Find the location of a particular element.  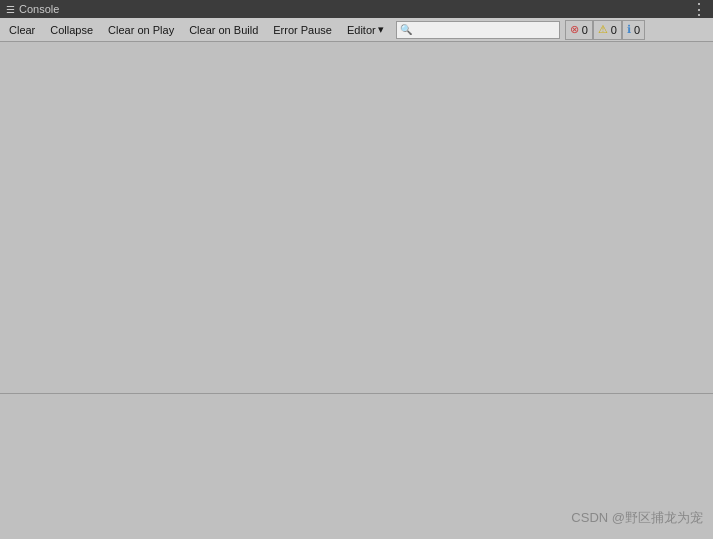

toolbar: Clear Collapse Clear on Play Clear on Bu… is located at coordinates (356, 30).